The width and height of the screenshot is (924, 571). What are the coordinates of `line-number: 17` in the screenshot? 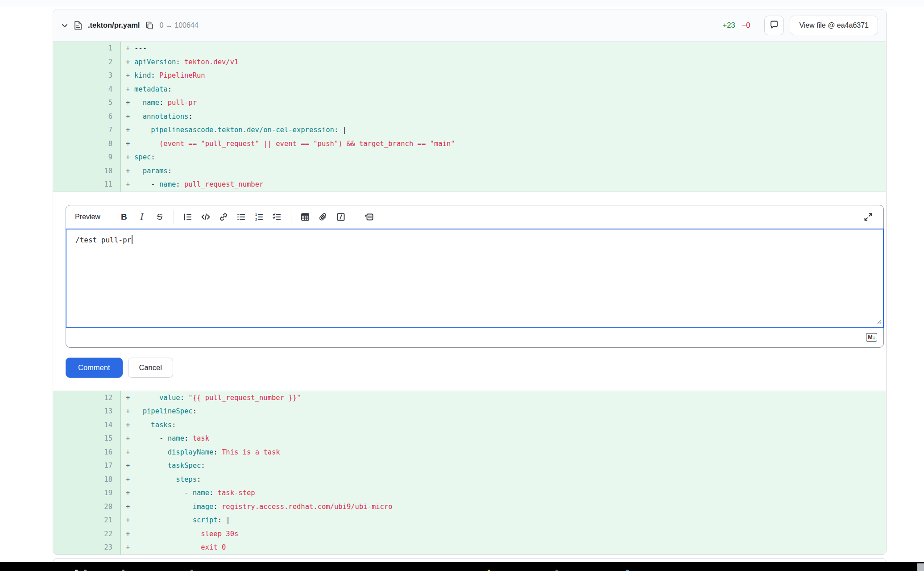 It's located at (87, 466).